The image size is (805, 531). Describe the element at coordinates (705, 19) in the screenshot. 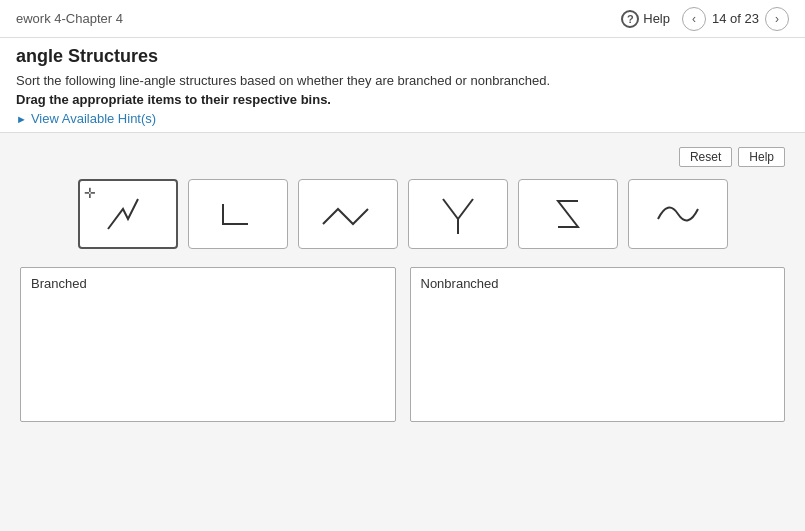

I see `top-bar-right: ? Help ‹ 14 of 23 ›` at that location.